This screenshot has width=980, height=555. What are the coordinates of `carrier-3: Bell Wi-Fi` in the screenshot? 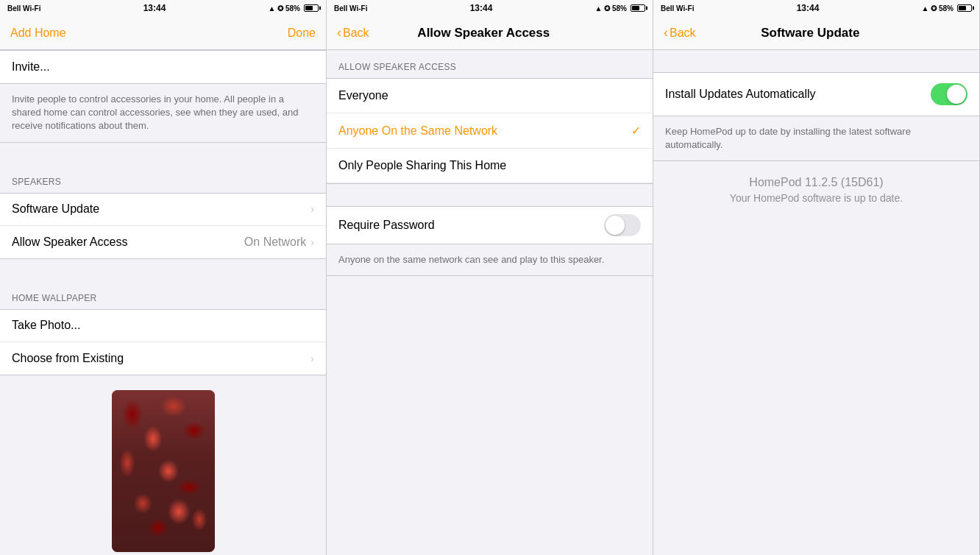 It's located at (677, 9).